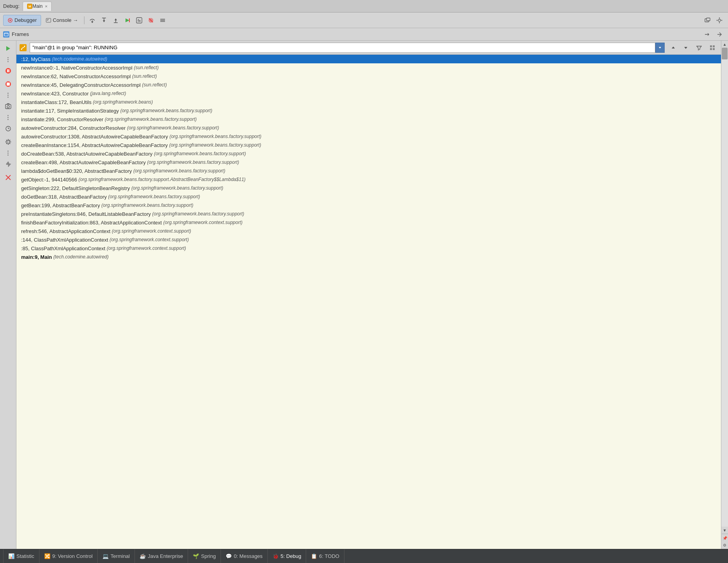 This screenshot has height=563, width=728. I want to click on status-item-spring: 🌱Spring, so click(204, 556).